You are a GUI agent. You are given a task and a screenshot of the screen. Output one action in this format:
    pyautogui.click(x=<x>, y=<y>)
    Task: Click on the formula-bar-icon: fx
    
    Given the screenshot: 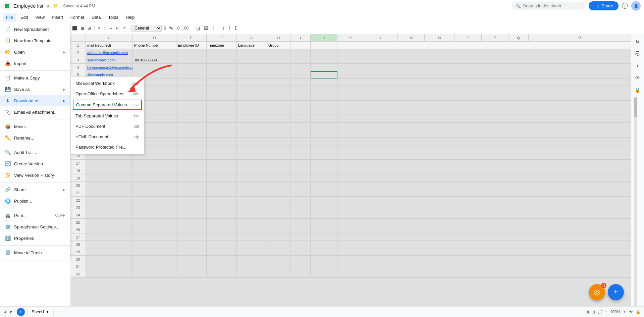 What is the action you would take?
    pyautogui.click(x=638, y=42)
    